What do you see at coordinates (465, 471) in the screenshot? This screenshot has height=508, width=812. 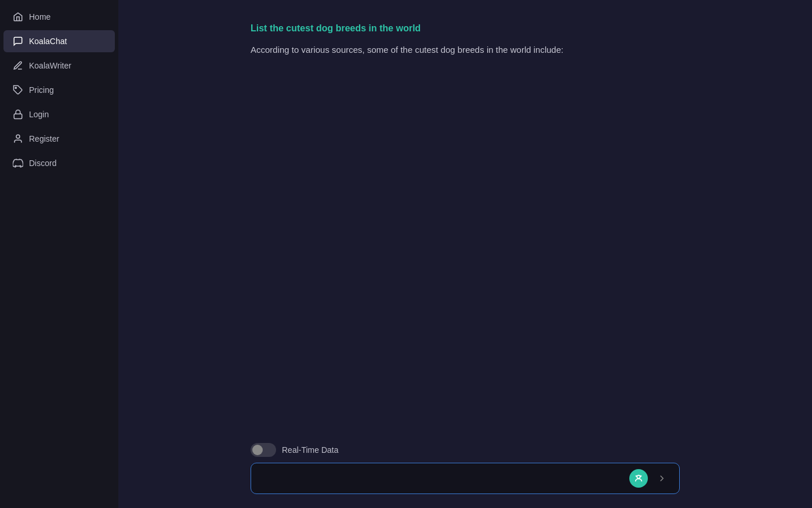 I see `bottom-wrapper: Real-Time Data` at bounding box center [465, 471].